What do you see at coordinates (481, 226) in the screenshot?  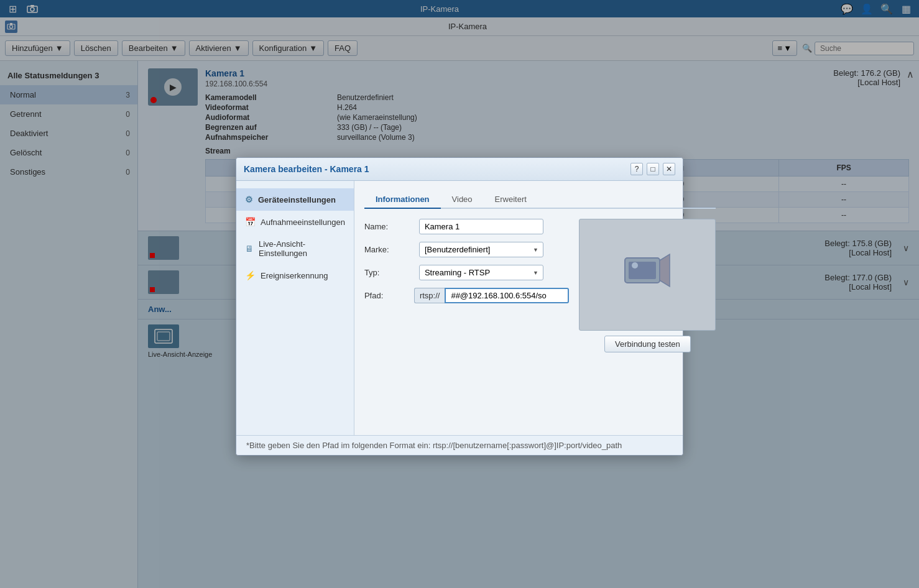 I see `name-input` at bounding box center [481, 226].